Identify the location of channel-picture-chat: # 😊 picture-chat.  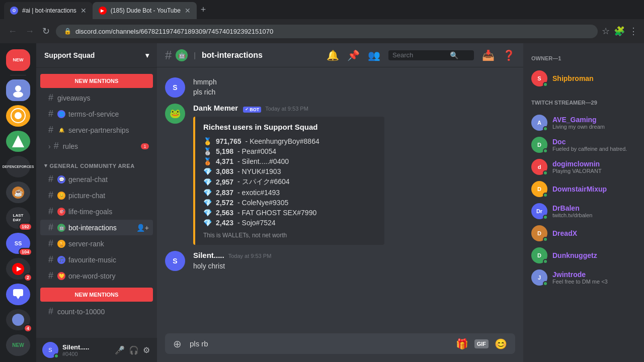
(97, 195).